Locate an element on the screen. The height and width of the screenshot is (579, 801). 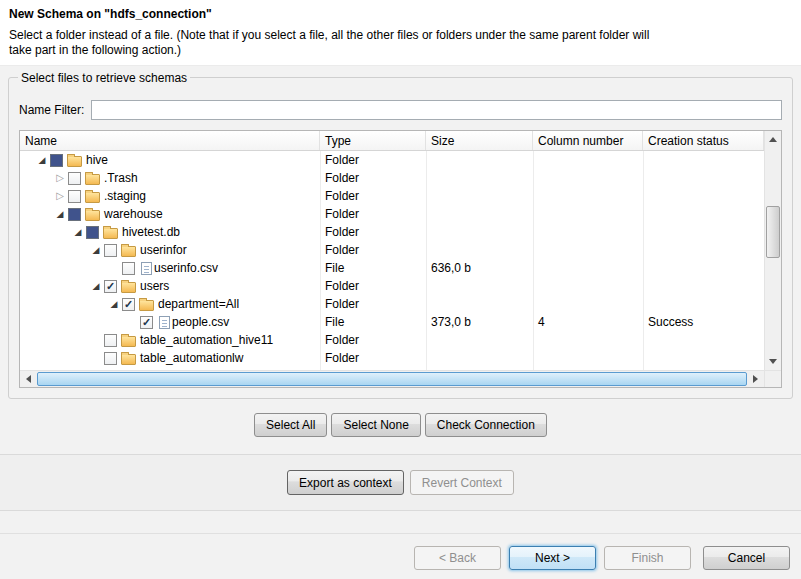
back-button: < Back is located at coordinates (458, 558).